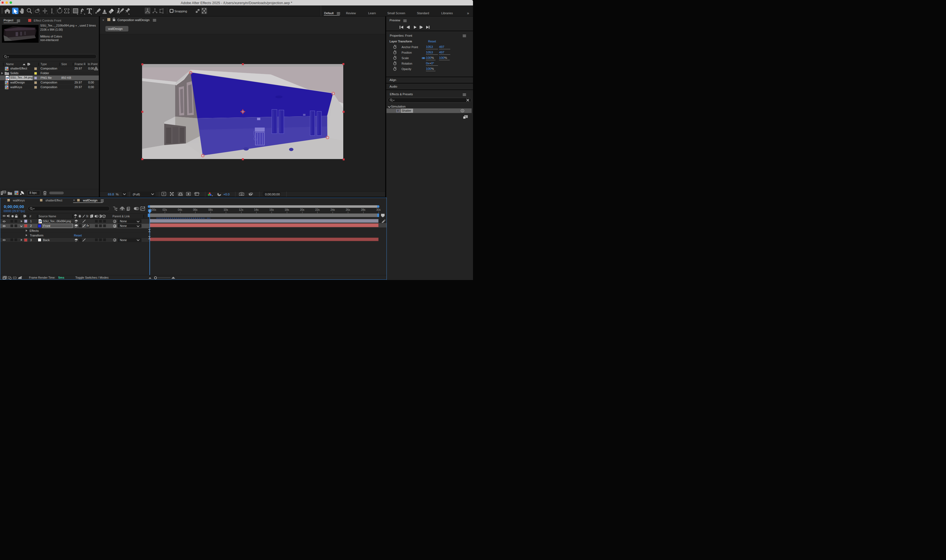  Describe the element at coordinates (398, 111) in the screenshot. I see `svg-text: 8` at that location.